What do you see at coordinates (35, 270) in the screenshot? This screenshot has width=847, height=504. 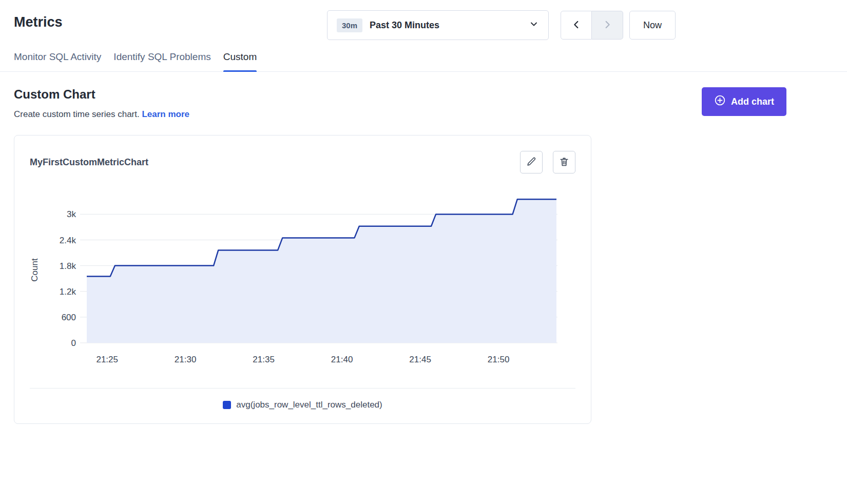 I see `svg-text: Count` at bounding box center [35, 270].